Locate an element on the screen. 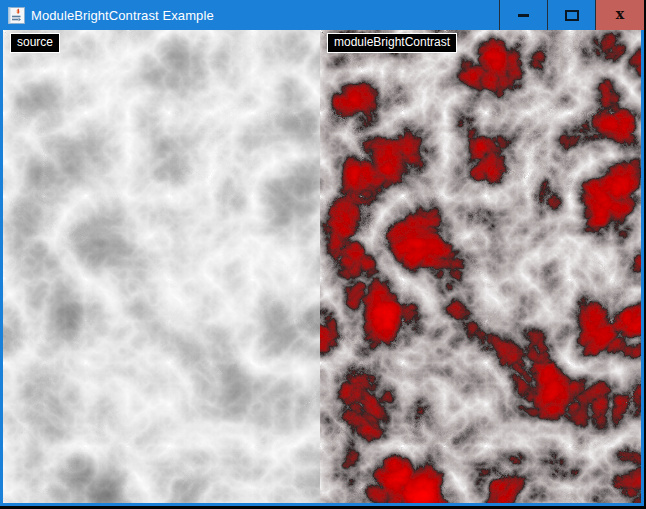 The width and height of the screenshot is (646, 509). minimize-icon is located at coordinates (524, 16).